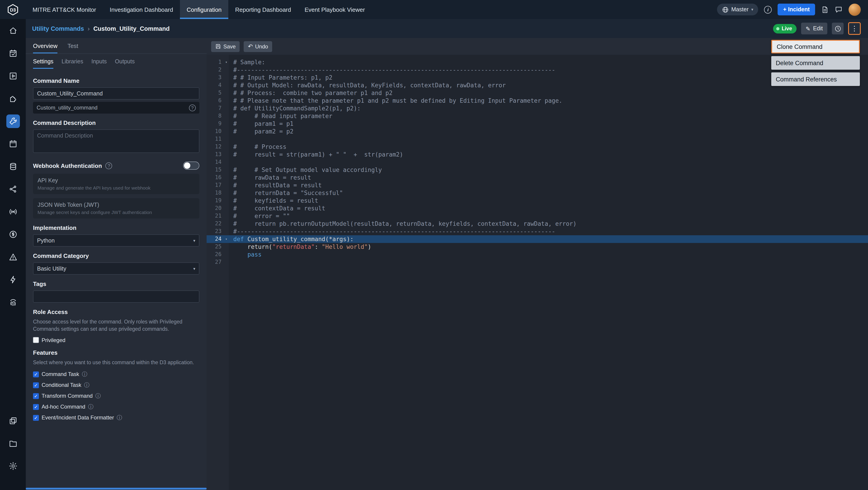 This screenshot has height=490, width=868. What do you see at coordinates (549, 147) in the screenshot?
I see `code-line: # # Process` at bounding box center [549, 147].